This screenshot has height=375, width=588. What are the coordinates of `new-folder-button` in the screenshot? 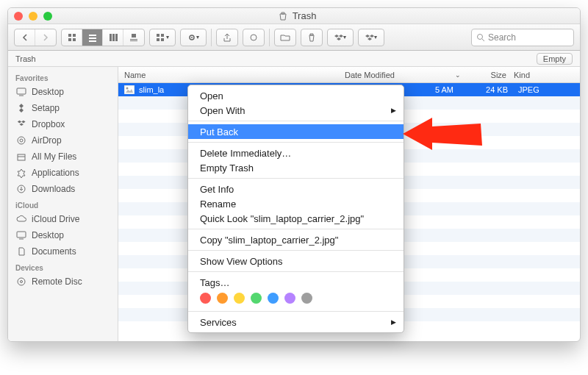 It's located at (285, 38).